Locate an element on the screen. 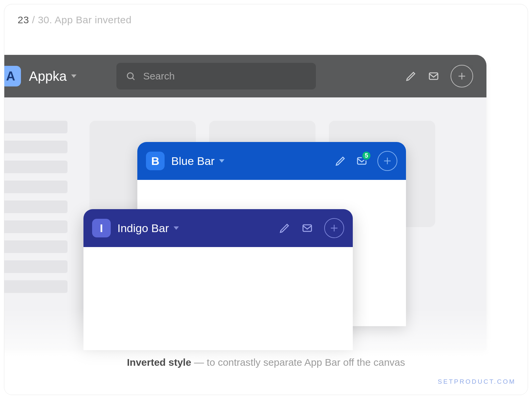 The width and height of the screenshot is (532, 399). mail-button: 5 is located at coordinates (362, 161).